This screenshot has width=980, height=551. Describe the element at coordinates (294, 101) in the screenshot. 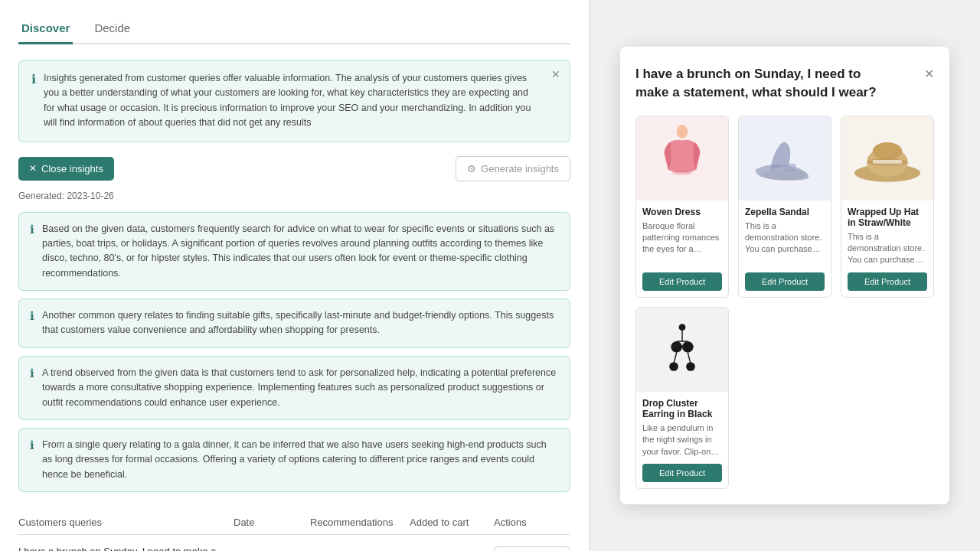

I see `info-box: ℹ Insights generated from customer queri…` at that location.